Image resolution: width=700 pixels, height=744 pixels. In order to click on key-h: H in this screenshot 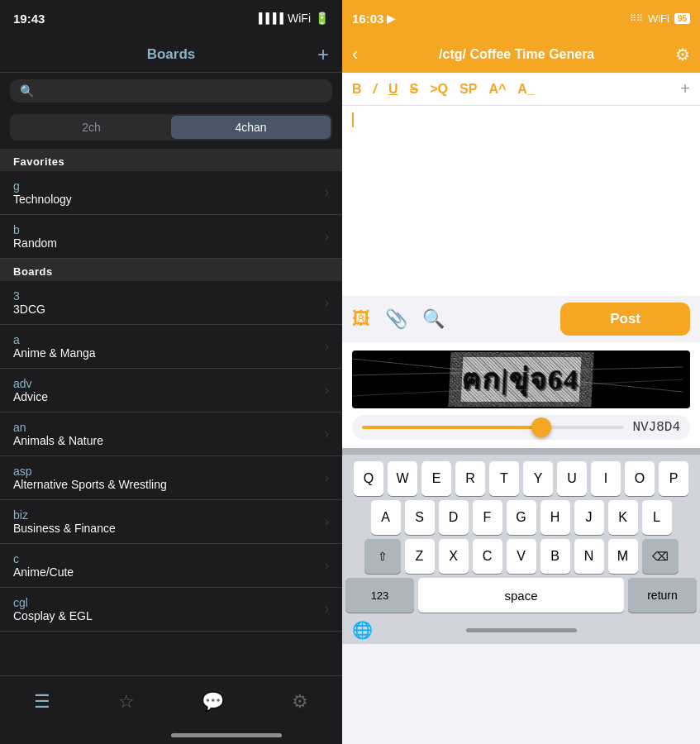, I will do `click(555, 517)`.